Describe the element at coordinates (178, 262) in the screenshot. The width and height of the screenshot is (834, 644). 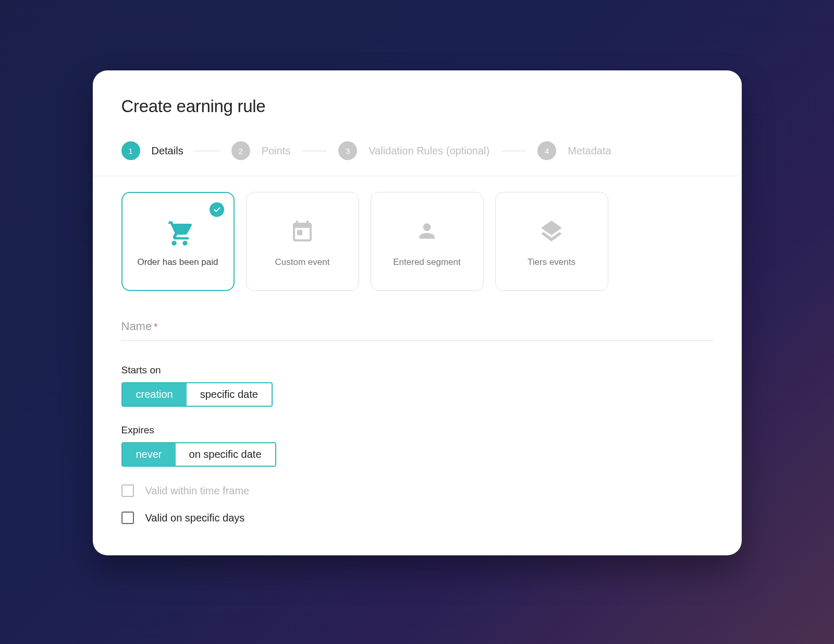
I see `event-card-label: Order has been paid` at that location.